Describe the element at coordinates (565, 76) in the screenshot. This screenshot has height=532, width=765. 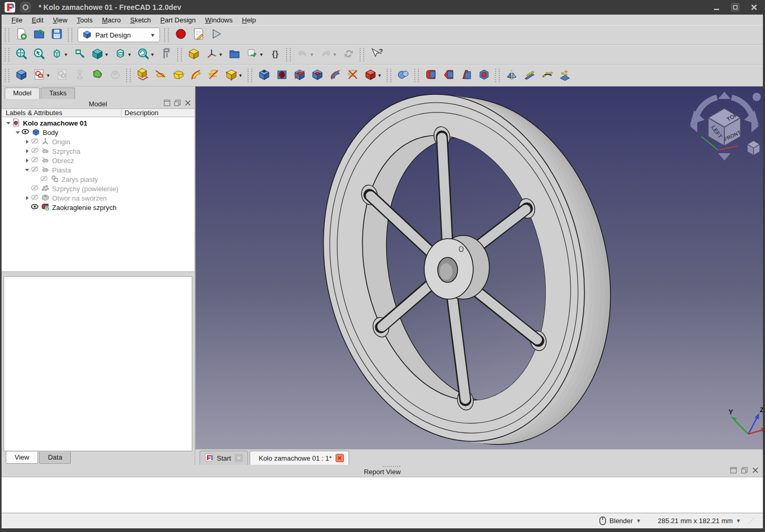
I see `multi-transform-button` at that location.